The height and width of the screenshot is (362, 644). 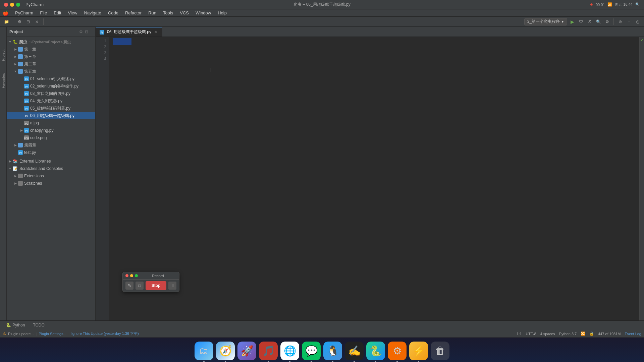 What do you see at coordinates (419, 361) in the screenshot?
I see `thunder-dot` at bounding box center [419, 361].